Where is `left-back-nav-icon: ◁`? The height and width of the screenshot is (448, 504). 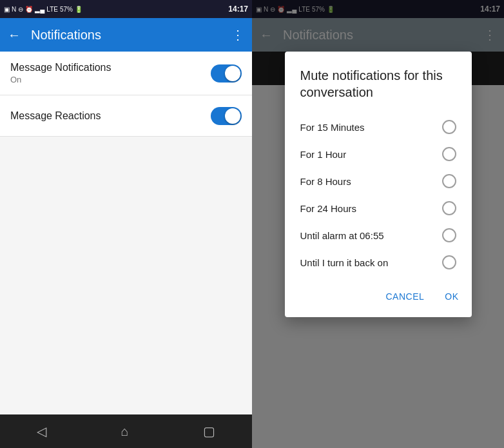
left-back-nav-icon: ◁ is located at coordinates (41, 431).